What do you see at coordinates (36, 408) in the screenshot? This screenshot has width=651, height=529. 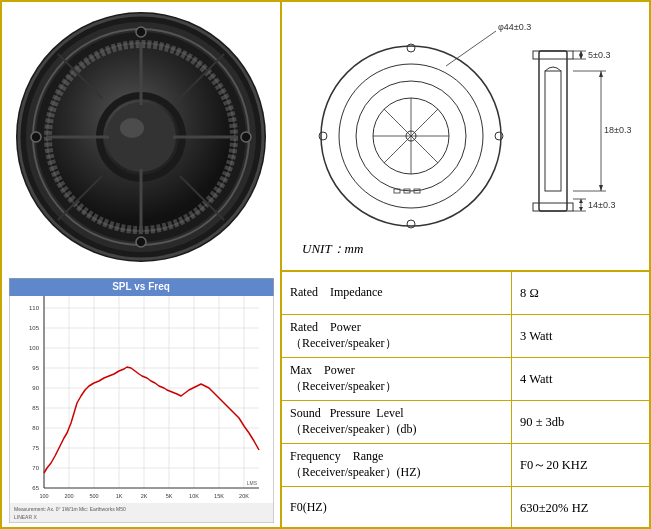 I see `svg-text: 85` at bounding box center [36, 408].